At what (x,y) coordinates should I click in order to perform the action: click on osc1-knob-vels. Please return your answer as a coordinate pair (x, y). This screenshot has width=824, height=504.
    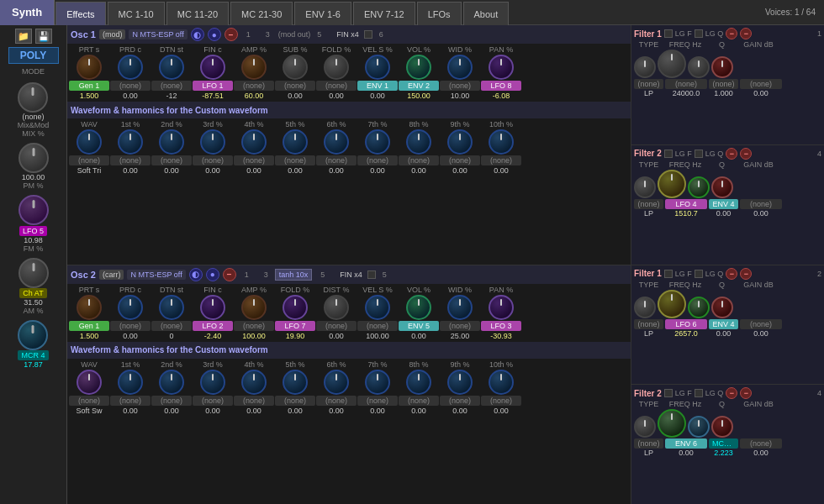
    Looking at the image, I should click on (378, 67).